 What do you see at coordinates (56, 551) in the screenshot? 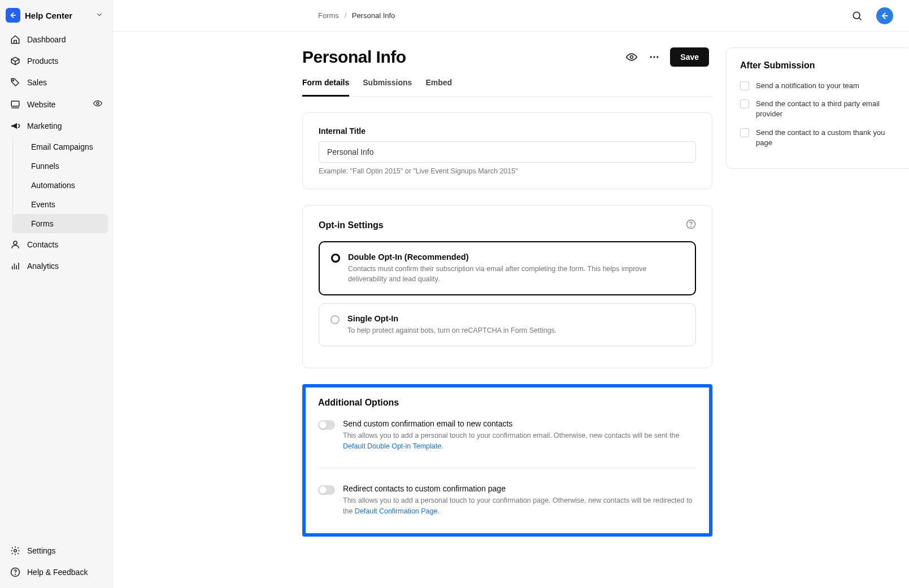
I see `nav-item-settings: Settings` at bounding box center [56, 551].